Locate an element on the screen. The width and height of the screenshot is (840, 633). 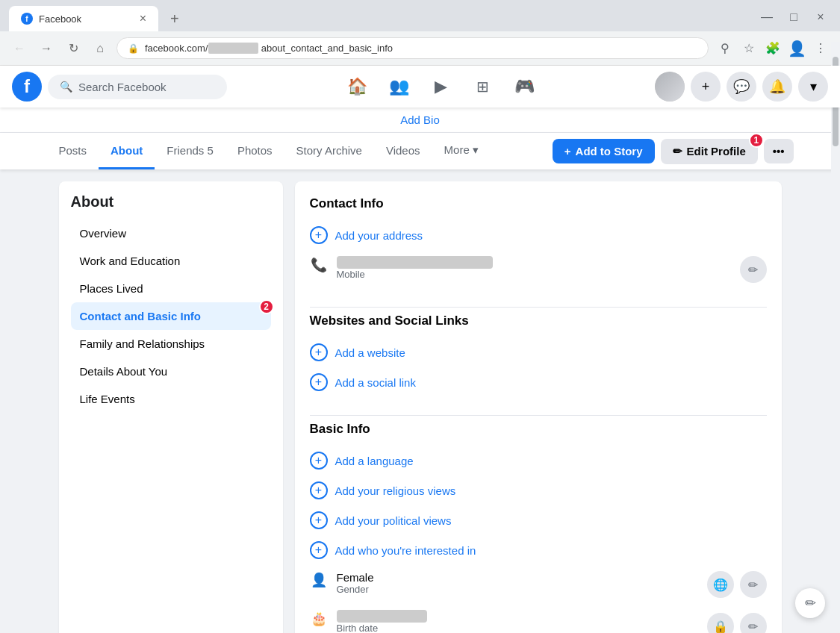
refresh-button: ↻ is located at coordinates (73, 49).